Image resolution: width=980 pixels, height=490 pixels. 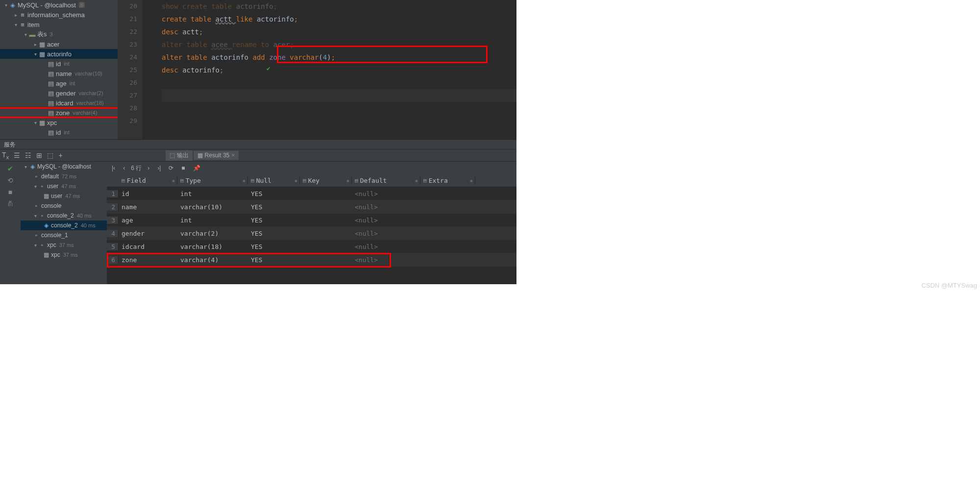 I want to click on tree-col-name: ▤ name varchar(10), so click(x=59, y=74).